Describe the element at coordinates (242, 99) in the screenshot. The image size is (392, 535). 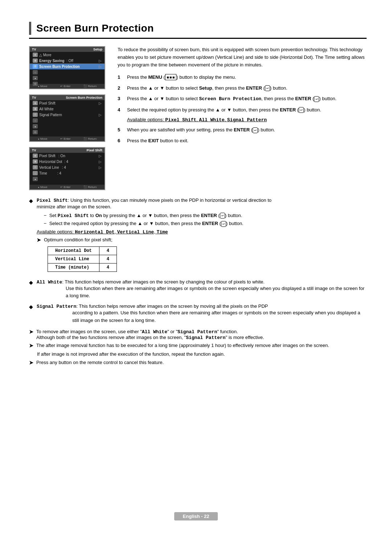
I see `step-3: 3 Press the ▲ or ▼ button to select Scre…` at that location.